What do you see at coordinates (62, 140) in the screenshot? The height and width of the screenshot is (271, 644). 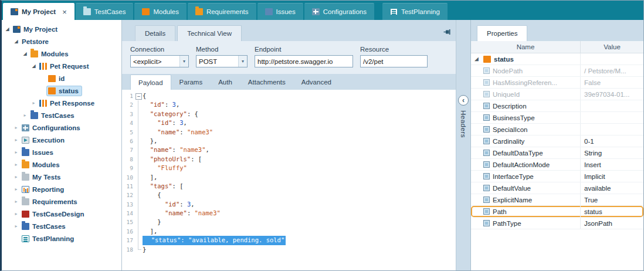 I see `tree-item-execution: ▸Execution` at bounding box center [62, 140].